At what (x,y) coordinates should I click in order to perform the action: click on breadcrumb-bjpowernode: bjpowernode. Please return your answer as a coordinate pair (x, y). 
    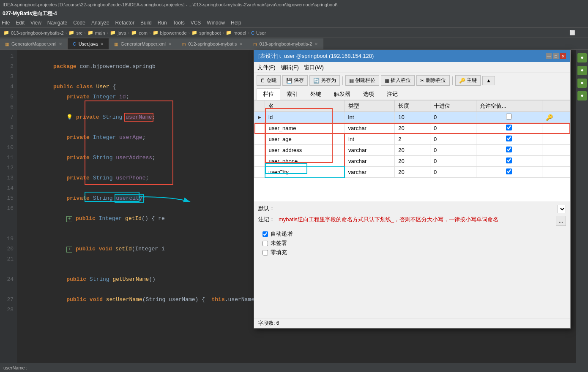
    Looking at the image, I should click on (173, 33).